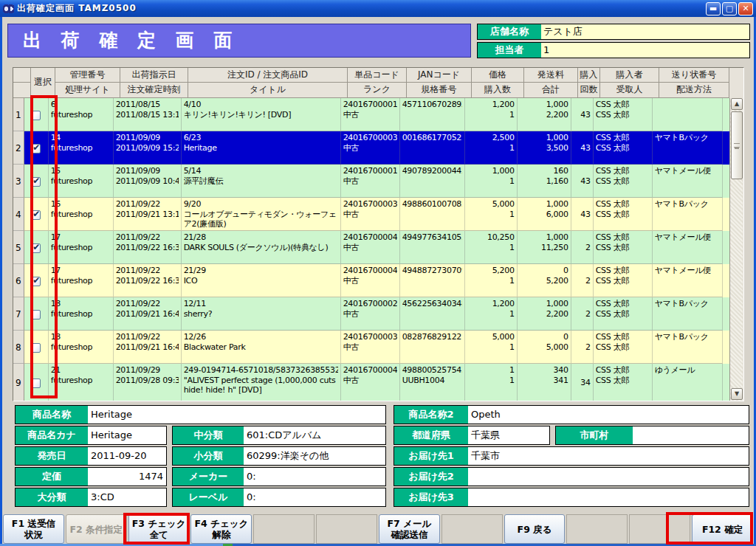 The width and height of the screenshot is (756, 546). What do you see at coordinates (279, 477) in the screenshot?
I see `form-field: メーカー0:` at bounding box center [279, 477].